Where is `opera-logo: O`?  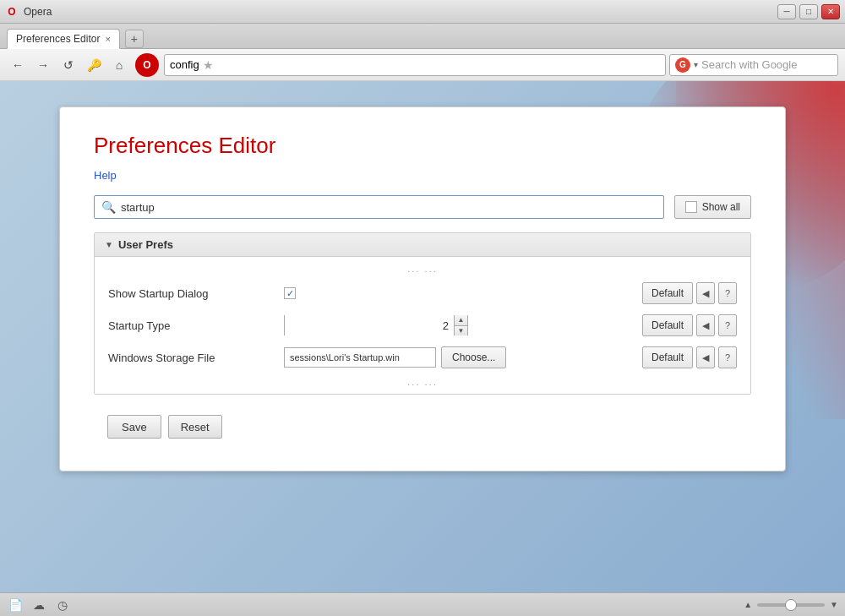 opera-logo: O is located at coordinates (147, 65).